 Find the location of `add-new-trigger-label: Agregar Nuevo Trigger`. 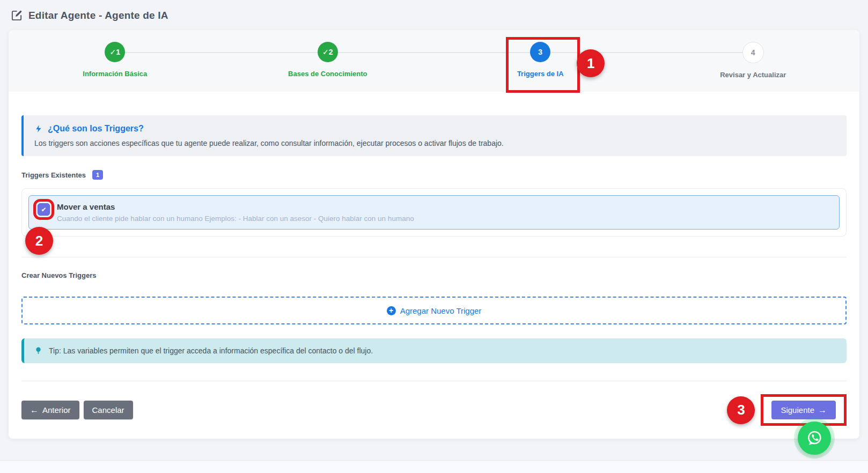

add-new-trigger-label: Agregar Nuevo Trigger is located at coordinates (441, 311).